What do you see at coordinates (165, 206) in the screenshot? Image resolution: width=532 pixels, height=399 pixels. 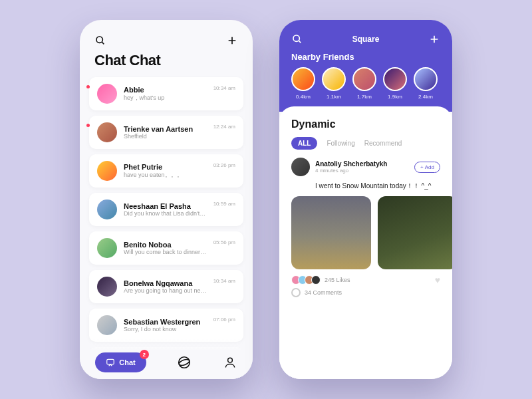 I see `chat-name: Neeshaan El Pasha` at bounding box center [165, 206].